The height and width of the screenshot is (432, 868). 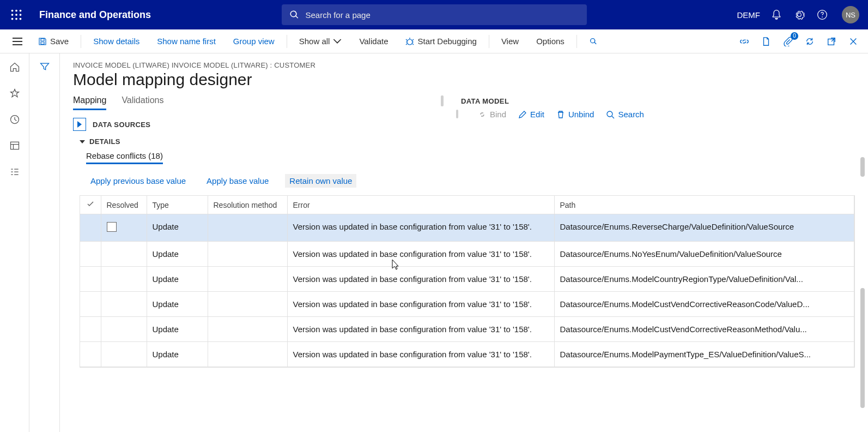 I want to click on data-model-pane: DATA MODEL Bind Edit Unbind, so click(x=648, y=117).